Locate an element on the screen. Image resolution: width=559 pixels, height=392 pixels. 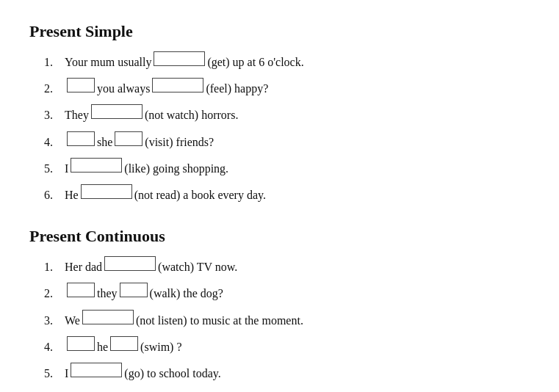
text-fragment: she is located at coordinates (104, 142).